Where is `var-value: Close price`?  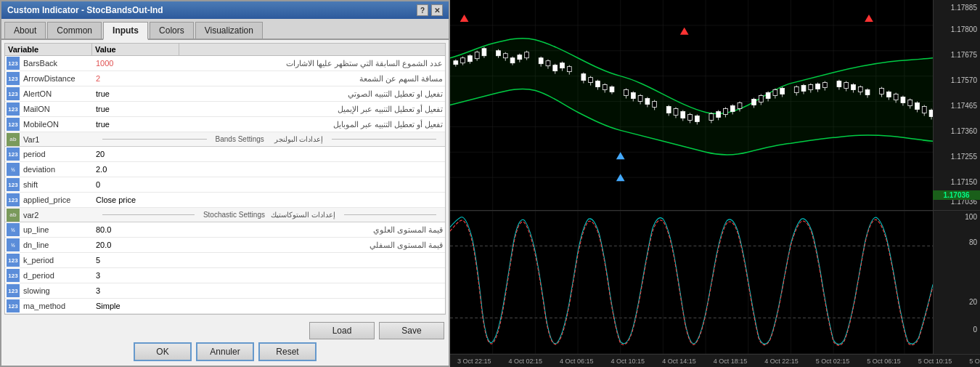 var-value: Close price is located at coordinates (137, 200).